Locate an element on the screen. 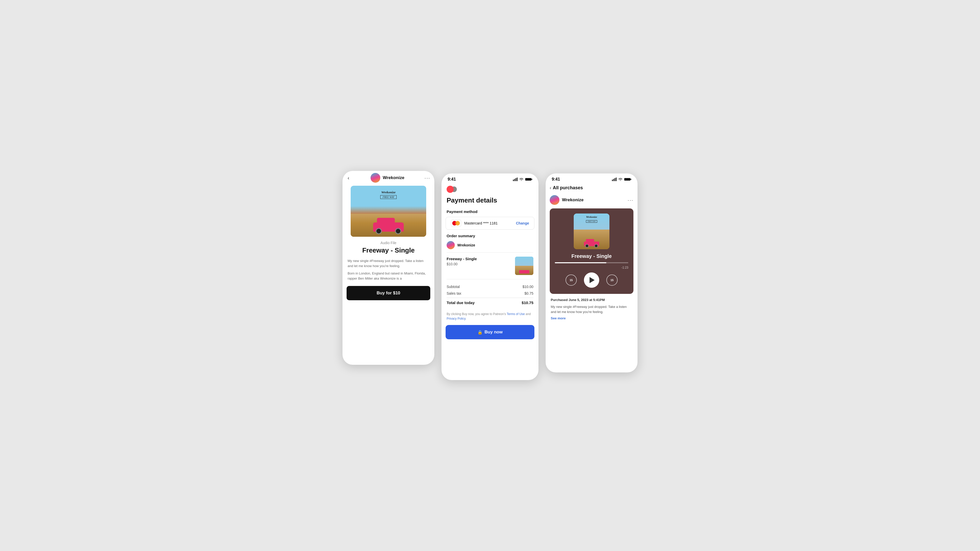 The image size is (980, 551). creator-name: Wrekonize is located at coordinates (393, 178).